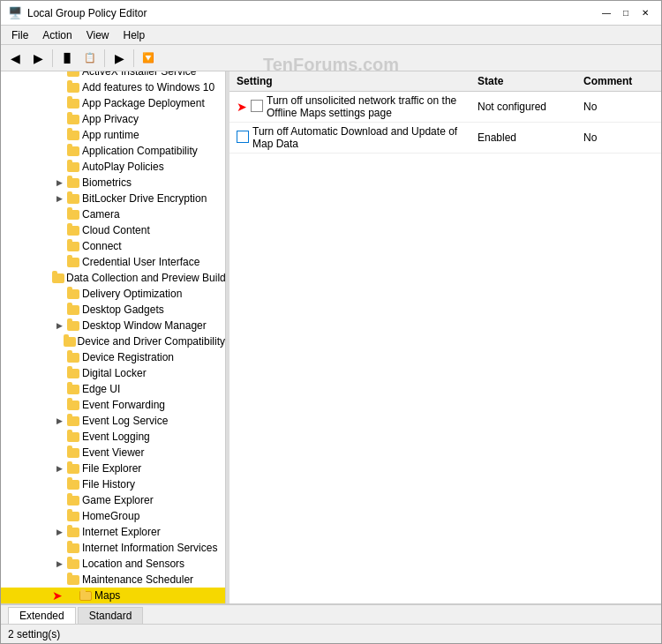 This screenshot has height=644, width=662. I want to click on tree-node-label: Maps, so click(108, 595).